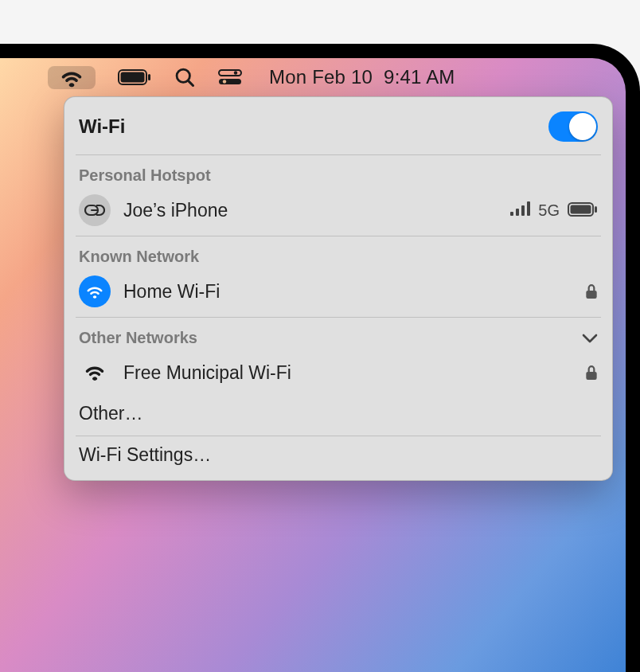  Describe the element at coordinates (338, 374) in the screenshot. I see `other-network-item: Free Municipal Wi-Fi` at that location.